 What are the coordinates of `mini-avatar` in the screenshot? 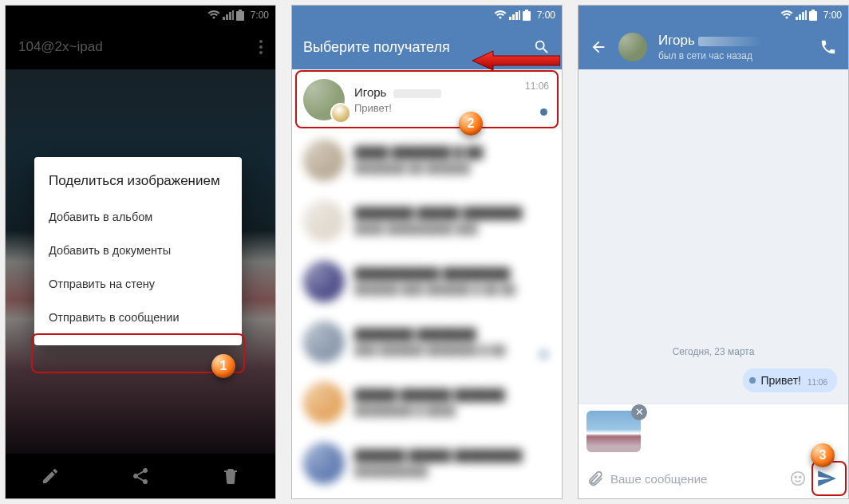 It's located at (341, 113).